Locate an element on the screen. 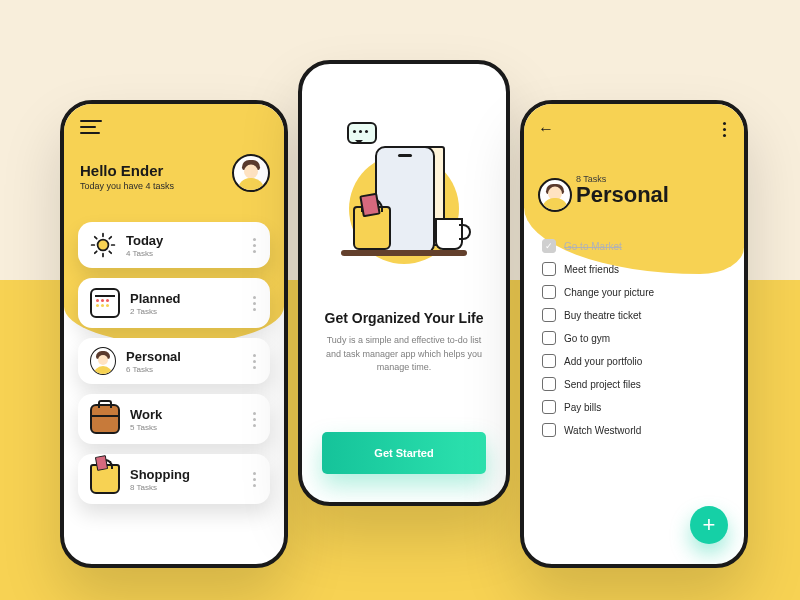 The image size is (800, 600). page-title: Personal is located at coordinates (622, 195).